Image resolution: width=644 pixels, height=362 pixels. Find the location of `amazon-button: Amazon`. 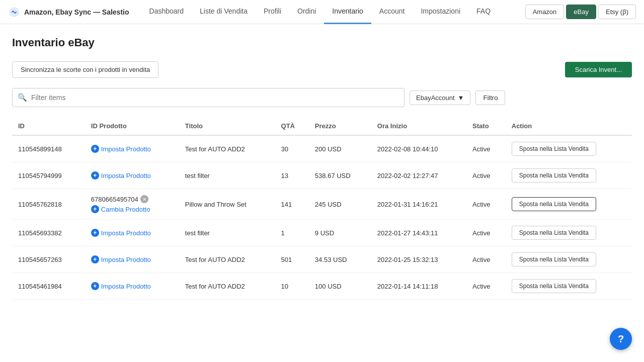

amazon-button: Amazon is located at coordinates (545, 12).